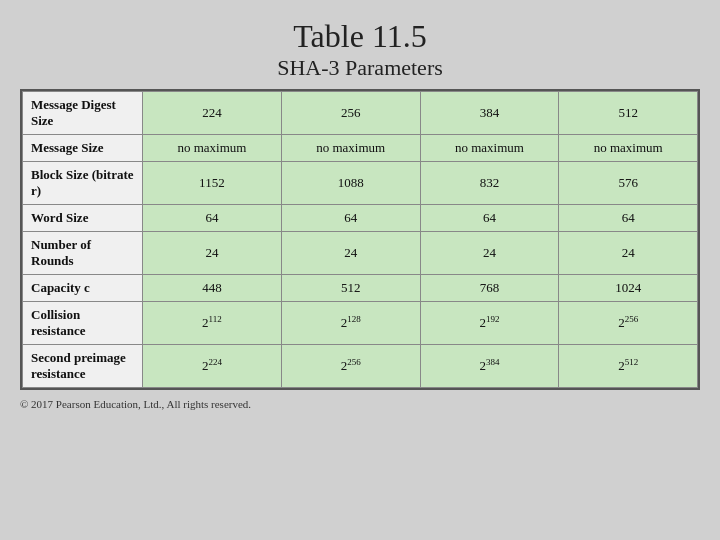 Image resolution: width=720 pixels, height=540 pixels. I want to click on row-header-2: Block Size (bitrate r), so click(83, 184).